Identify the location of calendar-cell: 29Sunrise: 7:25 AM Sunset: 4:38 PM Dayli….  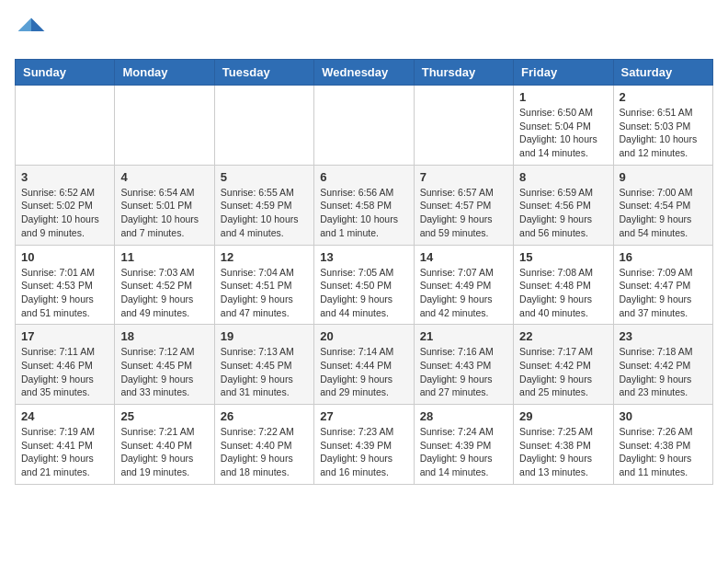
(563, 445).